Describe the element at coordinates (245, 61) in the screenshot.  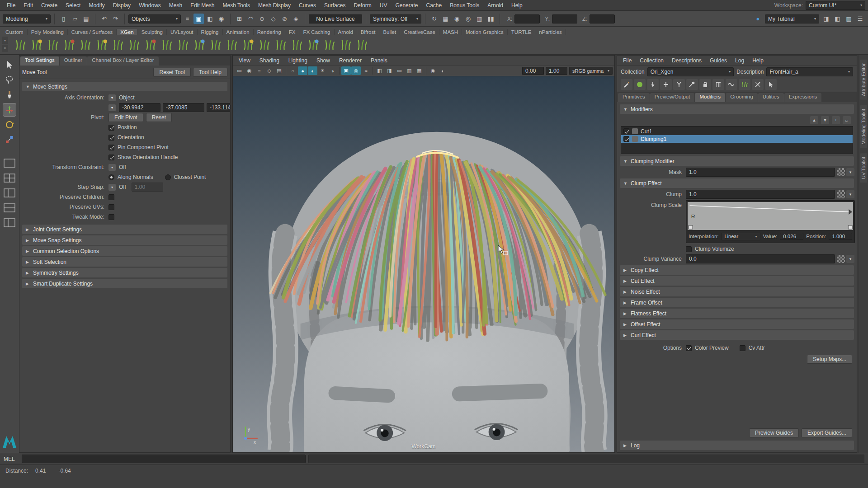
I see `viewport-menu-view: View` at that location.